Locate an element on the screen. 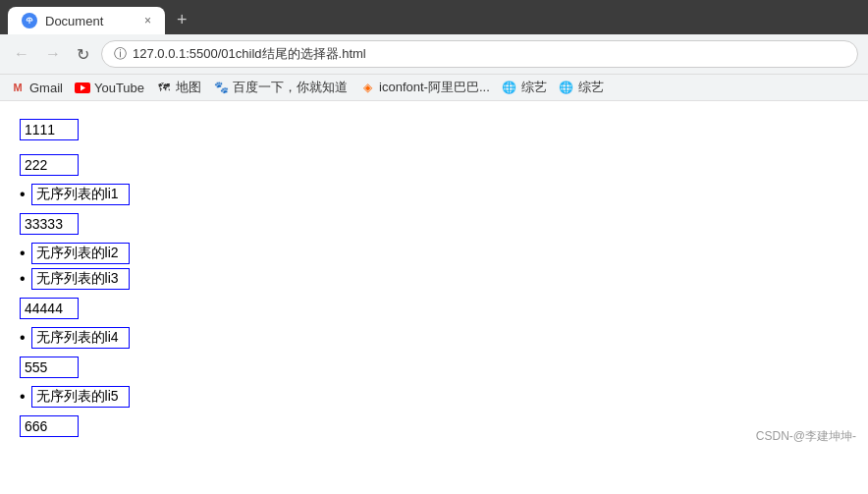 The image size is (868, 494). bookmark-maps: 🗺 地图 is located at coordinates (179, 87).